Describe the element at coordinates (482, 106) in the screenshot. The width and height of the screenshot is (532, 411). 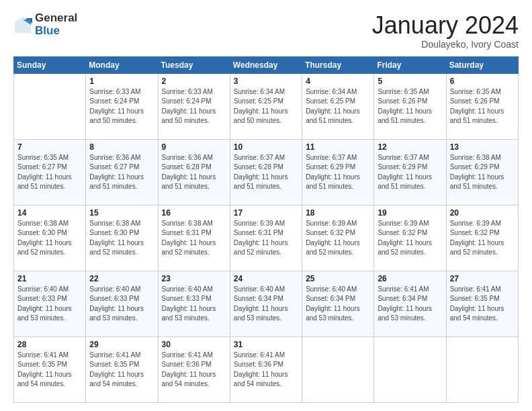
I see `calendar-cell: 6Sunrise: 6:35 AM Sunset: 6:26 PM Daylig…` at that location.